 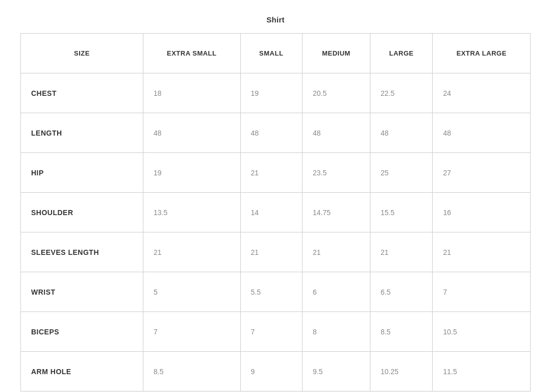 What do you see at coordinates (271, 292) in the screenshot?
I see `cell-value: 5.5` at bounding box center [271, 292].